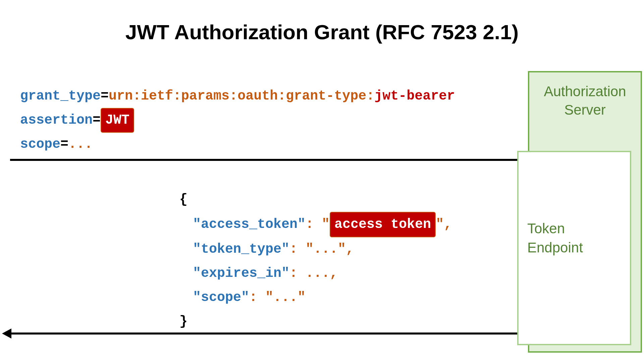 Image resolution: width=644 pixels, height=362 pixels. I want to click on assertion-line: assertion=JWT, so click(237, 120).